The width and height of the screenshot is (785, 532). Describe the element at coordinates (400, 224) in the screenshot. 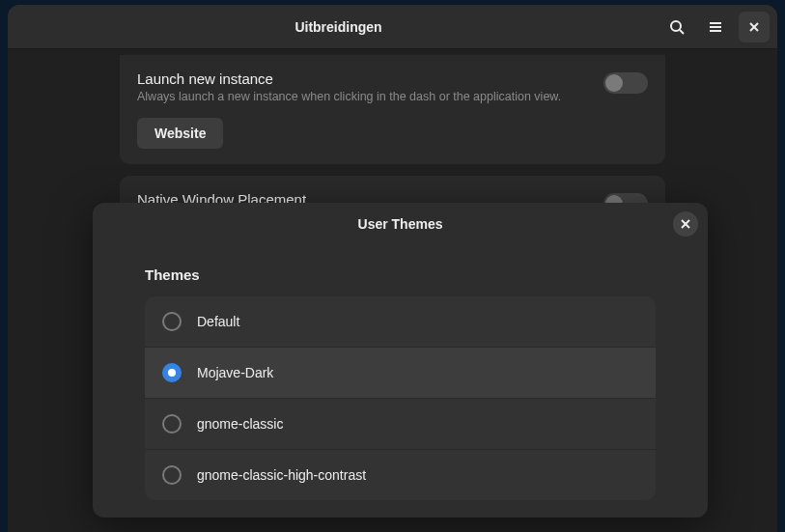

I see `dialog-title: User Themes` at that location.